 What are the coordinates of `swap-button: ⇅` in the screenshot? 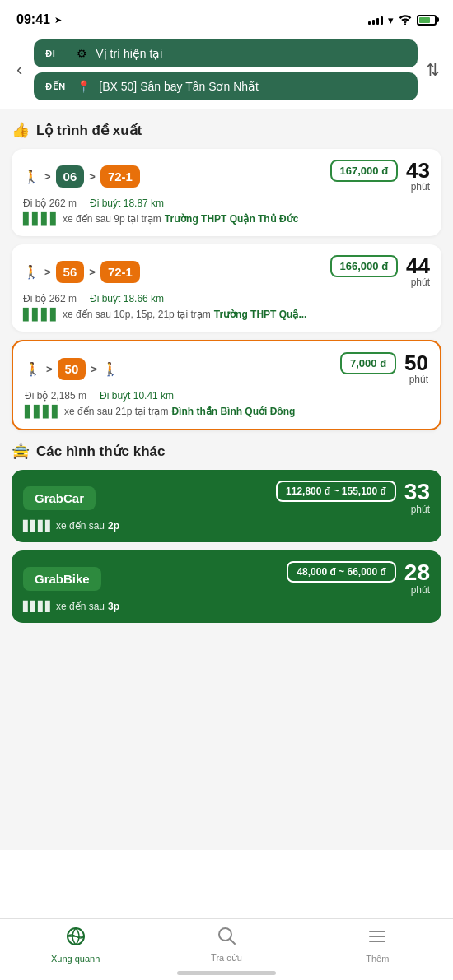 It's located at (433, 70).